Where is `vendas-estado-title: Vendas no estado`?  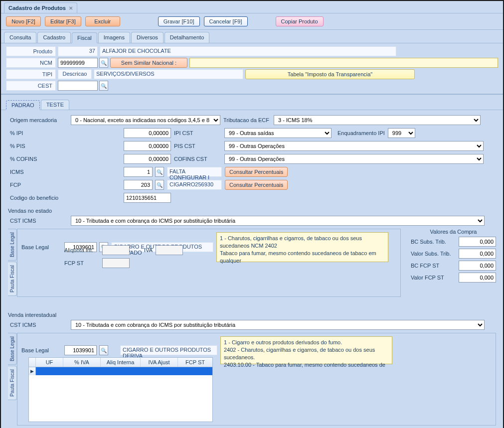 vendas-estado-title: Vendas no estado is located at coordinates (252, 211).